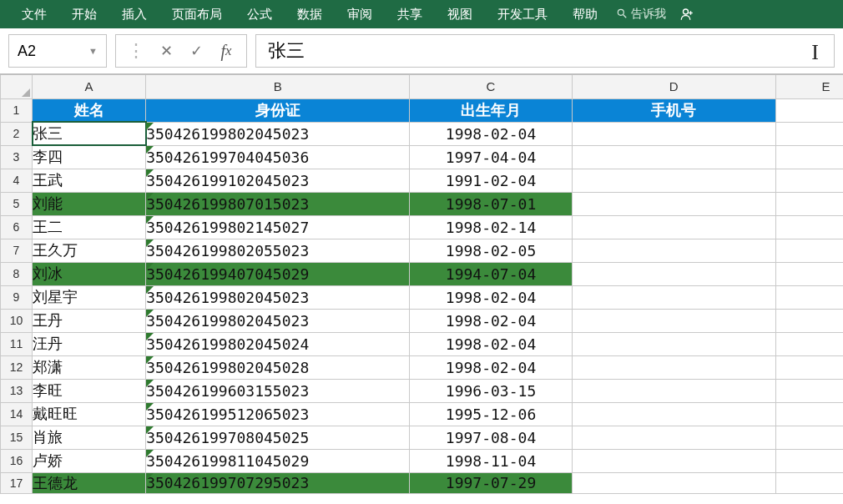  Describe the element at coordinates (491, 157) in the screenshot. I see `cell-dob: 1997-04-04` at that location.